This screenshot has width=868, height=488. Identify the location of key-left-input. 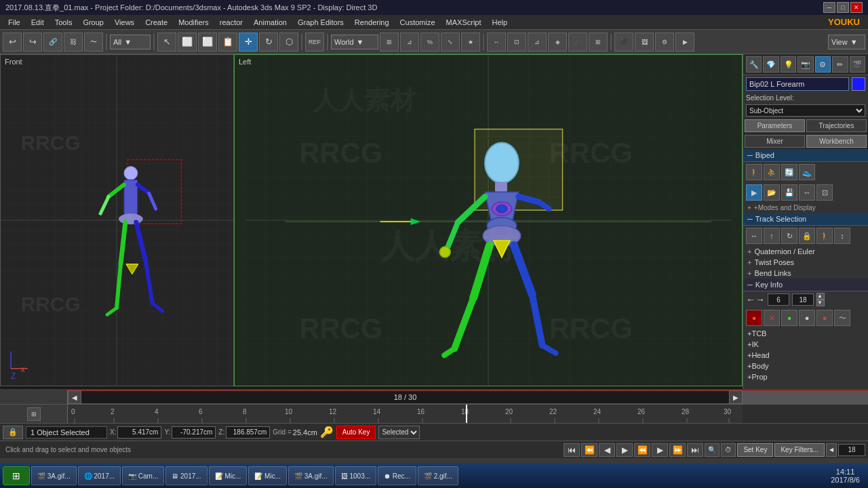
(778, 300).